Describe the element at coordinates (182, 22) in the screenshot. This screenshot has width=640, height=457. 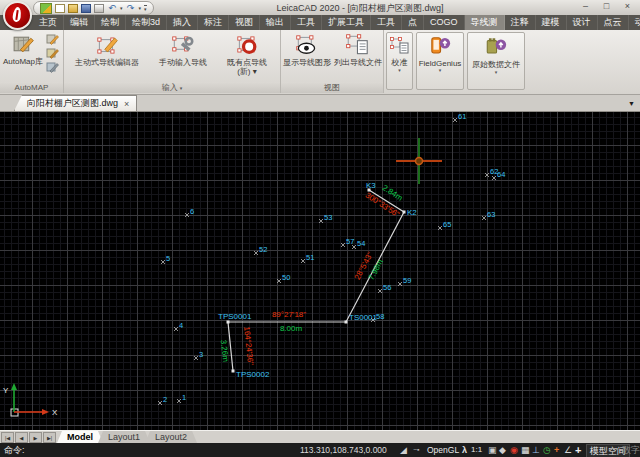
I see `menu-tab-5: 插入` at that location.